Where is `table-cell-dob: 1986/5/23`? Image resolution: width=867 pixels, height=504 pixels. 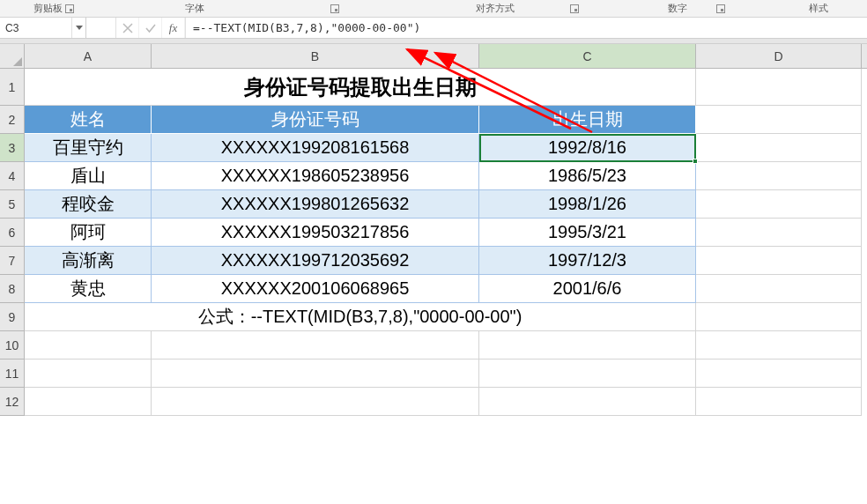
table-cell-dob: 1986/5/23 is located at coordinates (588, 176).